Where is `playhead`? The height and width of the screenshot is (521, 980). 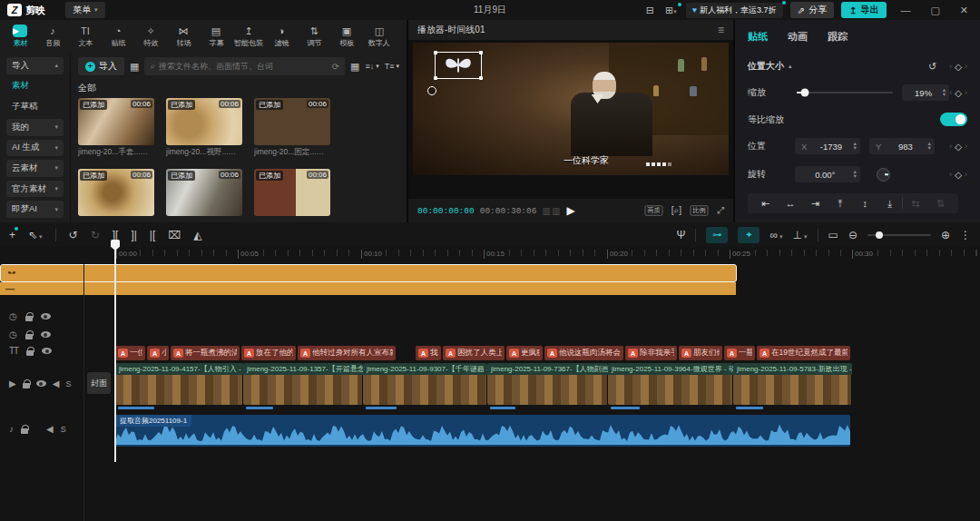
playhead is located at coordinates (115, 350).